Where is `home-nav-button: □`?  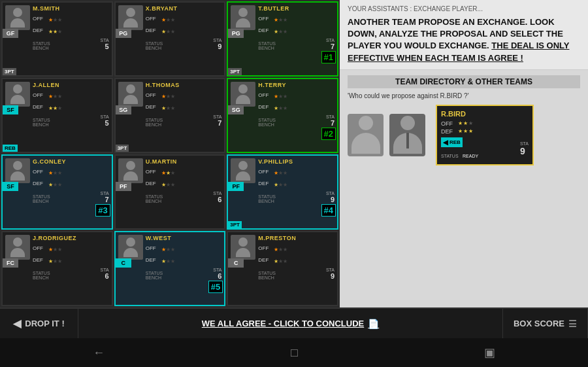 home-nav-button: □ is located at coordinates (294, 353).